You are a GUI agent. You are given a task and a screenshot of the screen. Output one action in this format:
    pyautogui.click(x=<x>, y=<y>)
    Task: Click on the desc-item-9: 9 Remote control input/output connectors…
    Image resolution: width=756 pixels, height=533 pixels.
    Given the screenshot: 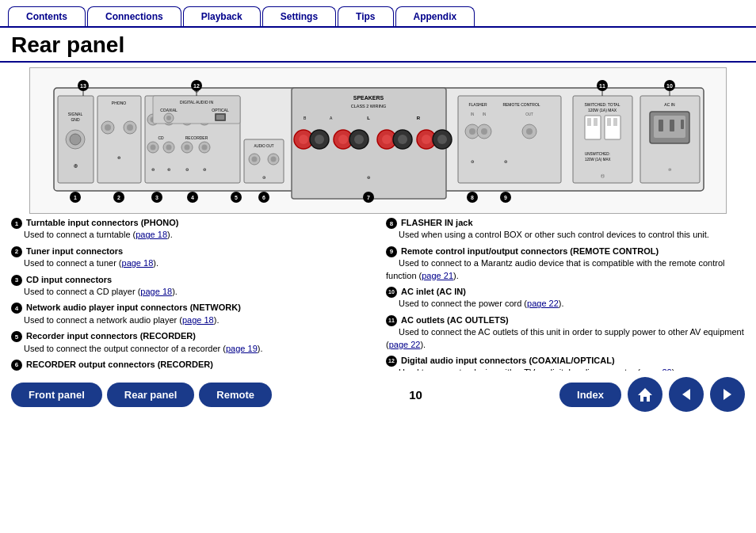 What is the action you would take?
    pyautogui.click(x=566, y=264)
    